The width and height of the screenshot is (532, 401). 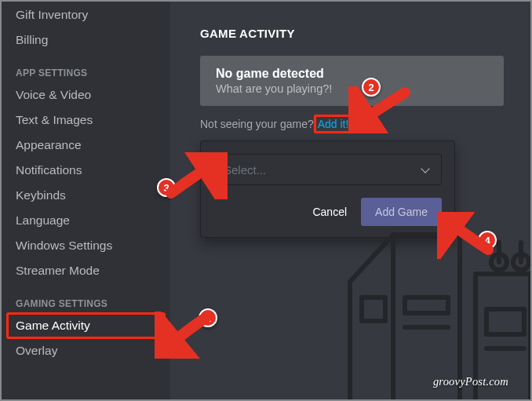 I want to click on sidebar-item-overlay: Overlay, so click(x=86, y=351).